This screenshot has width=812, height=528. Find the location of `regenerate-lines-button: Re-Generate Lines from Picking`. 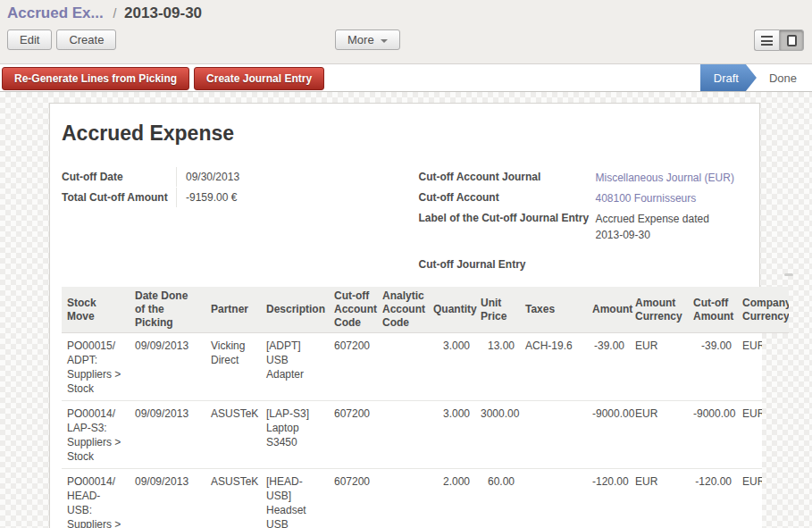

regenerate-lines-button: Re-Generate Lines from Picking is located at coordinates (96, 79).